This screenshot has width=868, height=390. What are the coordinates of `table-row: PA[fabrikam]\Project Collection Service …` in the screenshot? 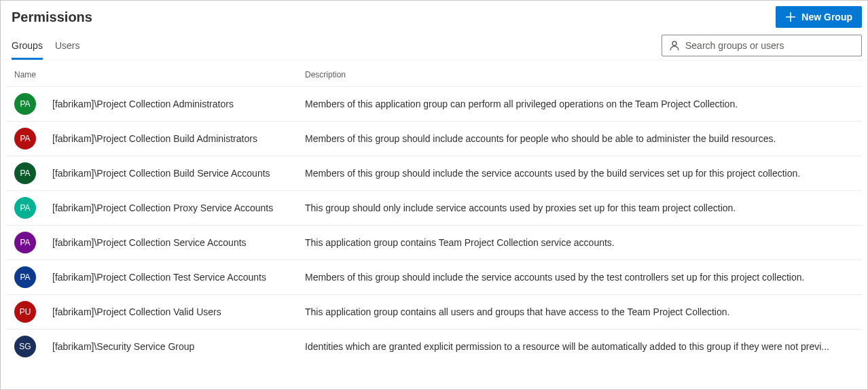 It's located at (434, 242).